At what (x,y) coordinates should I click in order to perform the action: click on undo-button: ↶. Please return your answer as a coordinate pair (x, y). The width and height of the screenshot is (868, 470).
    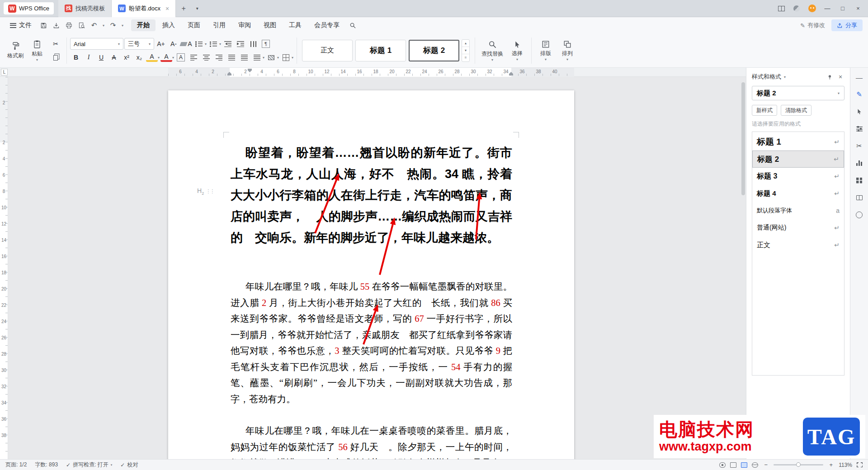
    Looking at the image, I should click on (94, 25).